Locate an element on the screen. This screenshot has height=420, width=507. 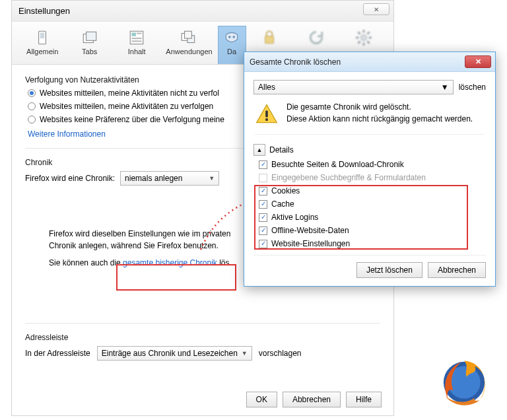
tab-allgemein: Allgemein is located at coordinates (42, 45).